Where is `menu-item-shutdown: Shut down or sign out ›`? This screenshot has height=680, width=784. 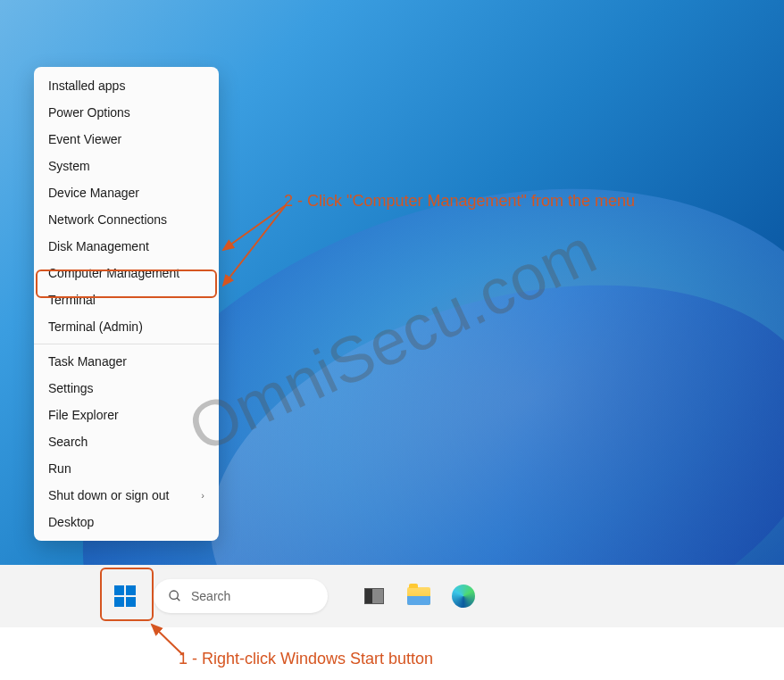 menu-item-shutdown: Shut down or sign out › is located at coordinates (127, 495).